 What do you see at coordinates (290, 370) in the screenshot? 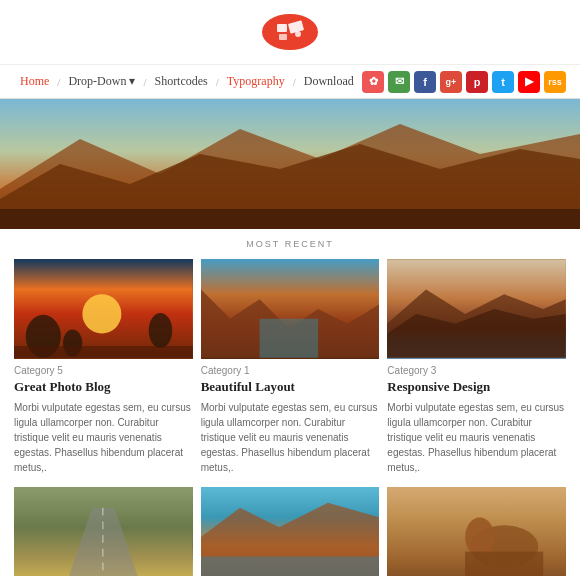
I see `post-2-category: Category 1` at bounding box center [290, 370].